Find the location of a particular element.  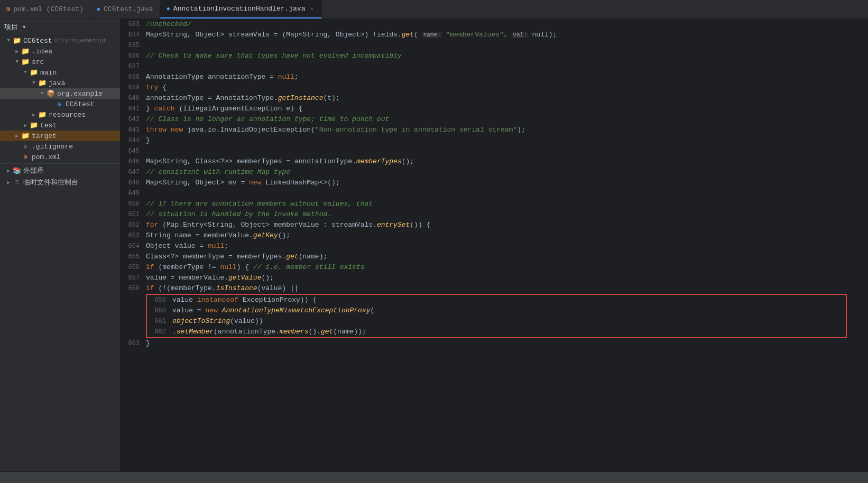

code-line-637: 637 is located at coordinates (494, 67).